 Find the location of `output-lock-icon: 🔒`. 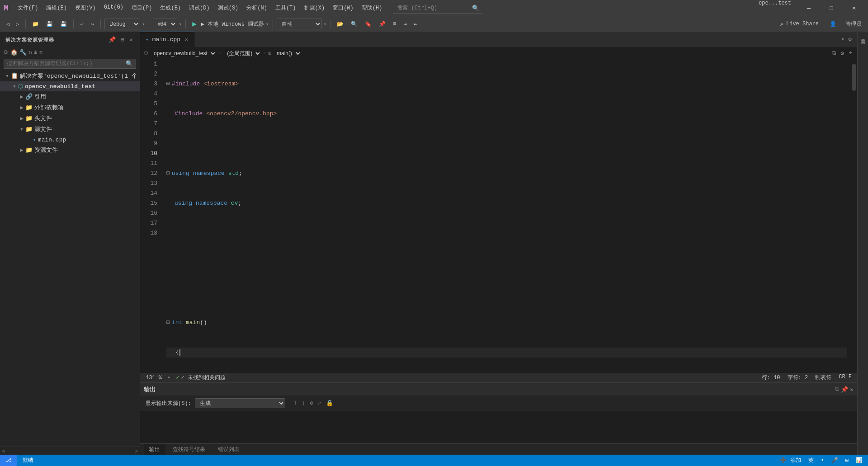

output-lock-icon: 🔒 is located at coordinates (330, 403).